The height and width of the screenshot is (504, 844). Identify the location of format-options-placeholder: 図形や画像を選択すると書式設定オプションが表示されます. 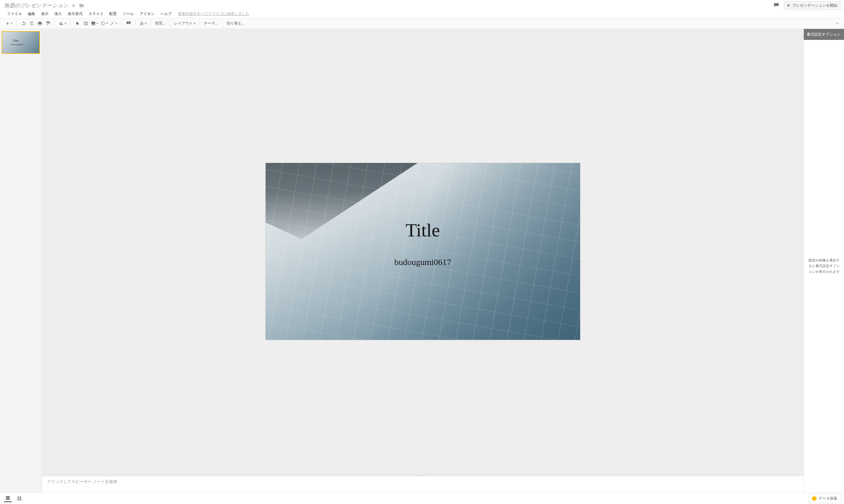
(824, 266).